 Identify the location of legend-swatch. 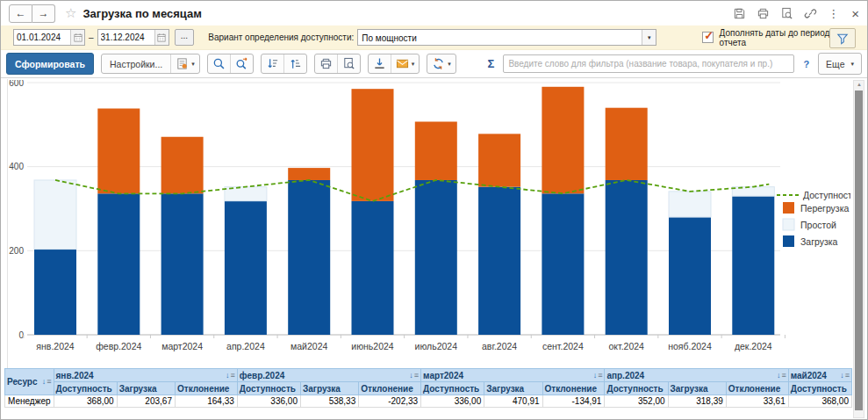
(788, 207).